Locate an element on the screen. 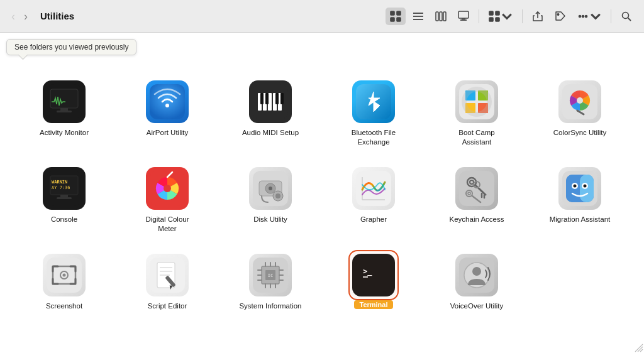 This screenshot has width=644, height=353. app-icon-wrapper-voiceover is located at coordinates (477, 275).